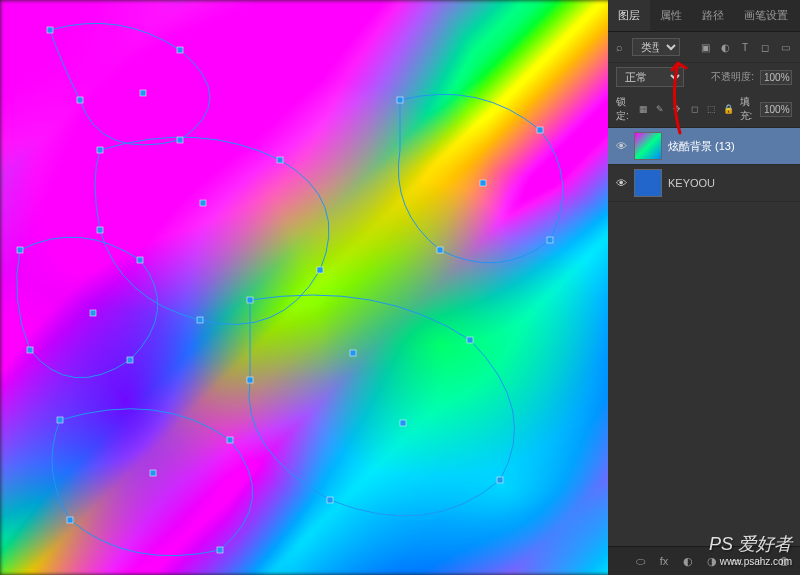 Image resolution: width=800 pixels, height=575 pixels. I want to click on layer-fx-icon: fx, so click(664, 561).